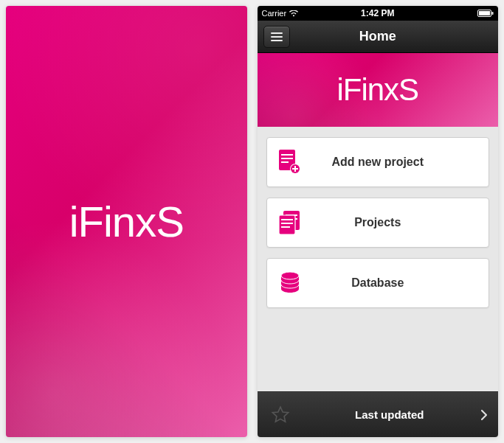 Image resolution: width=504 pixels, height=443 pixels. What do you see at coordinates (378, 283) in the screenshot?
I see `menu-item-database: Database` at bounding box center [378, 283].